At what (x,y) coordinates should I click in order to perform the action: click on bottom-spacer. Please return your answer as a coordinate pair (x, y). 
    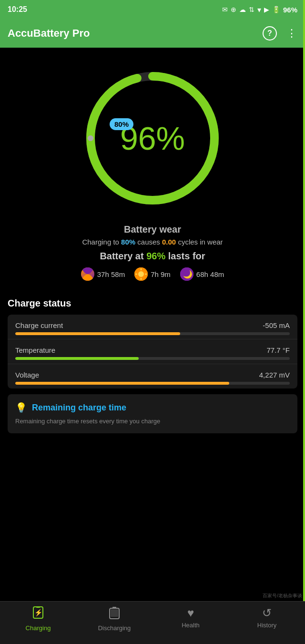
    Looking at the image, I should click on (152, 457).